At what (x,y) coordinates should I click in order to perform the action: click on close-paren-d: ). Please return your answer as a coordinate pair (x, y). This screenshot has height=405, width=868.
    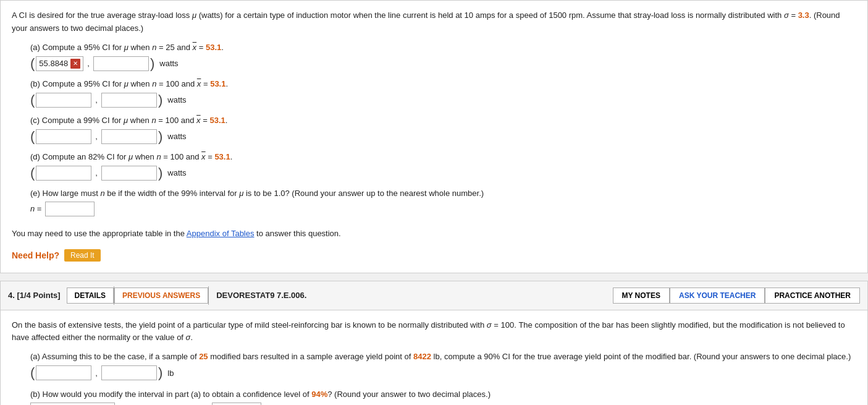
    Looking at the image, I should click on (161, 173).